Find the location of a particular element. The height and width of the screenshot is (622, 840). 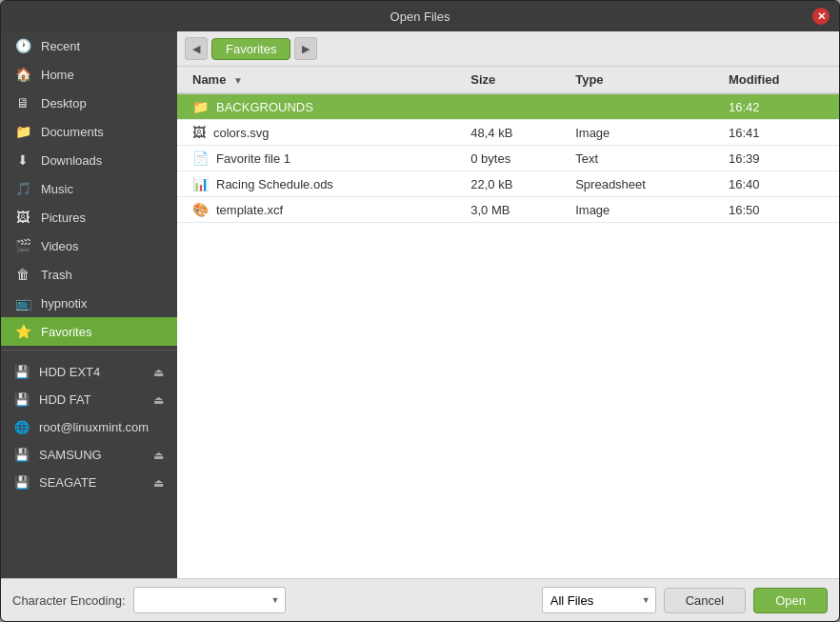

cell-modified: 16:50 is located at coordinates (779, 210).